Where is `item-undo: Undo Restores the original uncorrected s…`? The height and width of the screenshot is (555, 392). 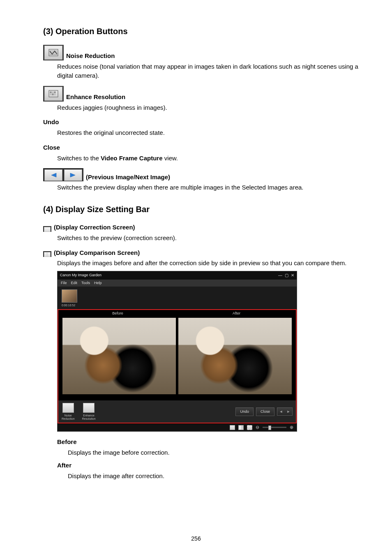
item-undo: Undo Restores the original uncorrected s… is located at coordinates (205, 127).